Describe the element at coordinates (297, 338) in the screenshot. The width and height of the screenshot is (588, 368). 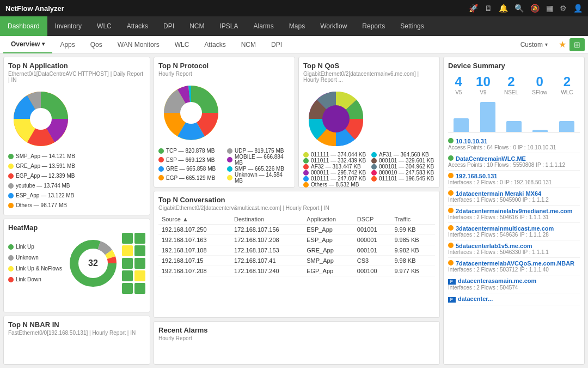
I see `alarms-subtitle: Hourly Report` at that location.